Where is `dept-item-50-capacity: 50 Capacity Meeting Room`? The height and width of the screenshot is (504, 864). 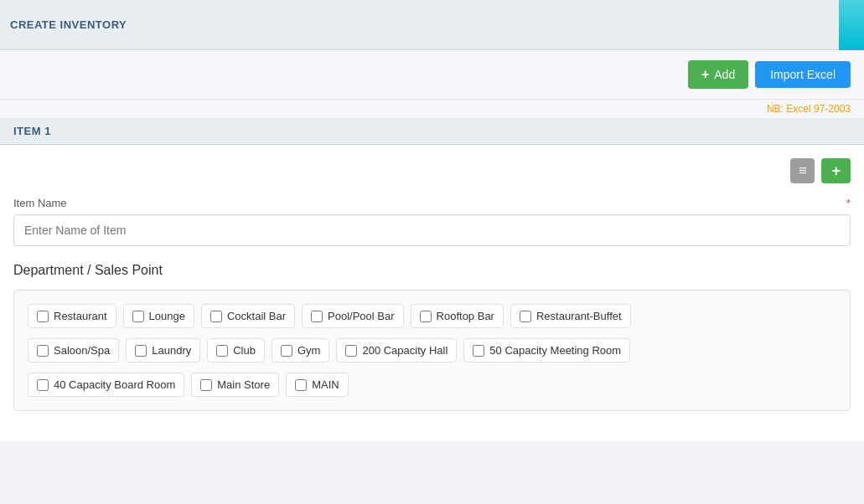 dept-item-50-capacity: 50 Capacity Meeting Room is located at coordinates (546, 350).